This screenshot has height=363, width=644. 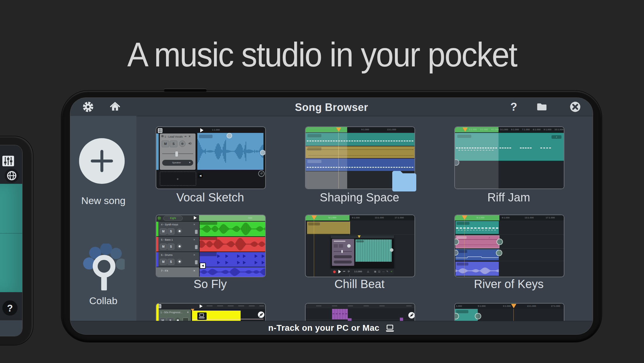 What do you see at coordinates (102, 161) in the screenshot?
I see `plus-circle-icon` at bounding box center [102, 161].